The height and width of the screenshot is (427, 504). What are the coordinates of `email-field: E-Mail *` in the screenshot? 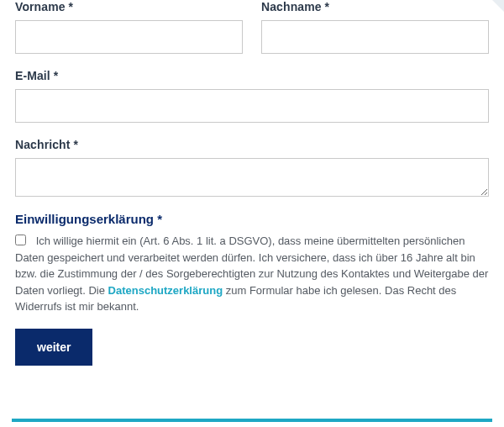 It's located at (252, 96).